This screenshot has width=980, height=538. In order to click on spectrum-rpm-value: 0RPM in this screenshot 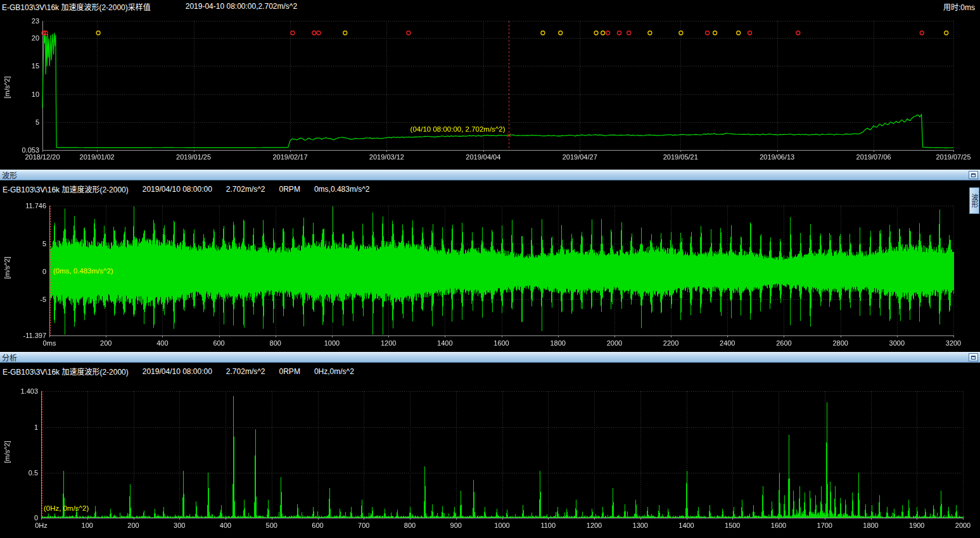, I will do `click(290, 372)`.